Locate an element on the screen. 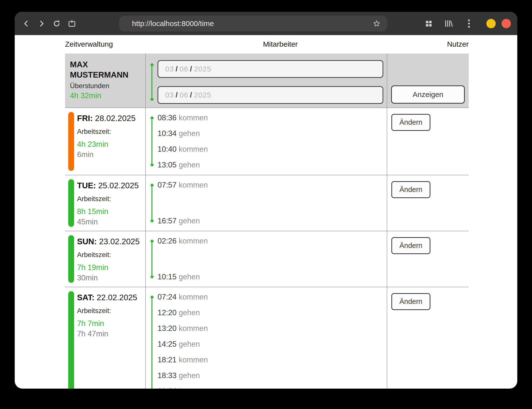 The width and height of the screenshot is (532, 409). day-title: FRI: 28.02.2025 is located at coordinates (106, 118).